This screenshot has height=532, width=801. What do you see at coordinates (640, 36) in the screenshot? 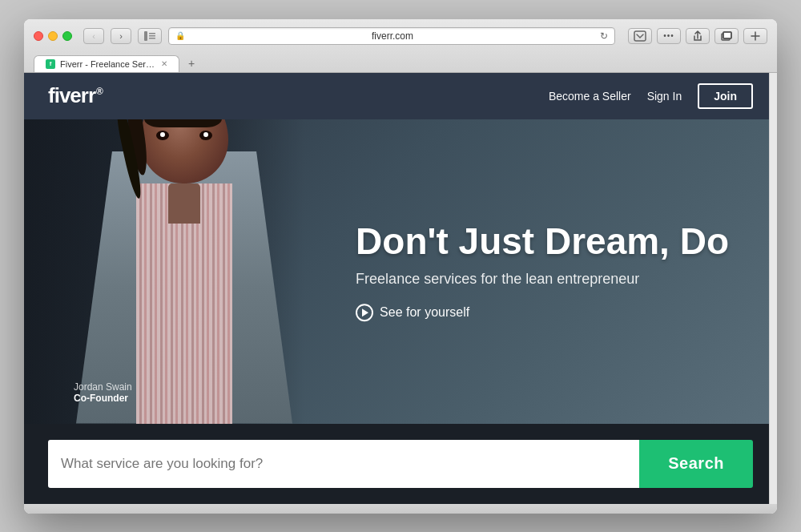
I see `pocket-button` at bounding box center [640, 36].